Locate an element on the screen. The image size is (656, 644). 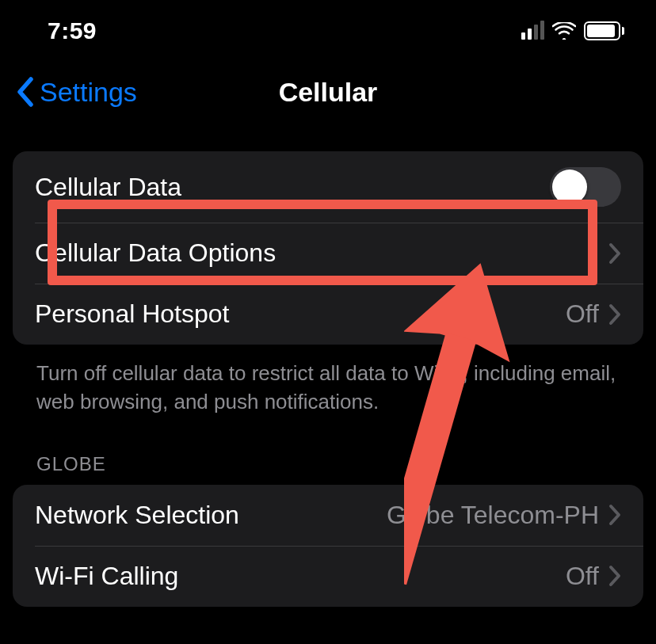
row-label: Wi-Fi Calling is located at coordinates (106, 577).